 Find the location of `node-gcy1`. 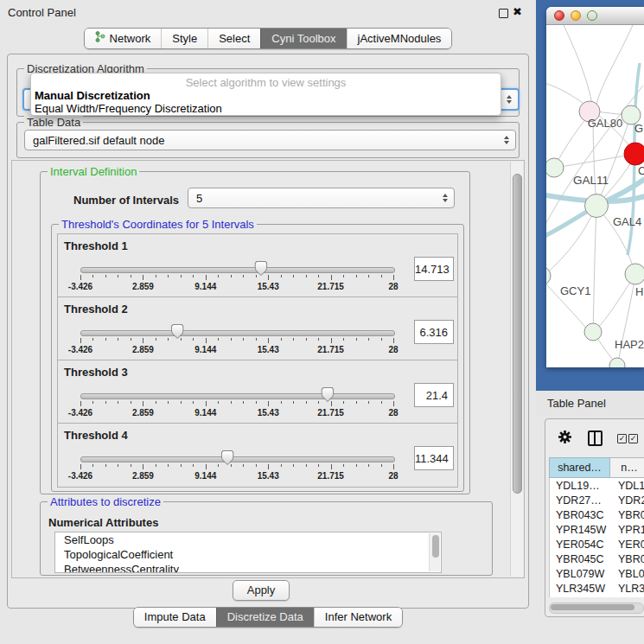

node-gcy1 is located at coordinates (548, 276).